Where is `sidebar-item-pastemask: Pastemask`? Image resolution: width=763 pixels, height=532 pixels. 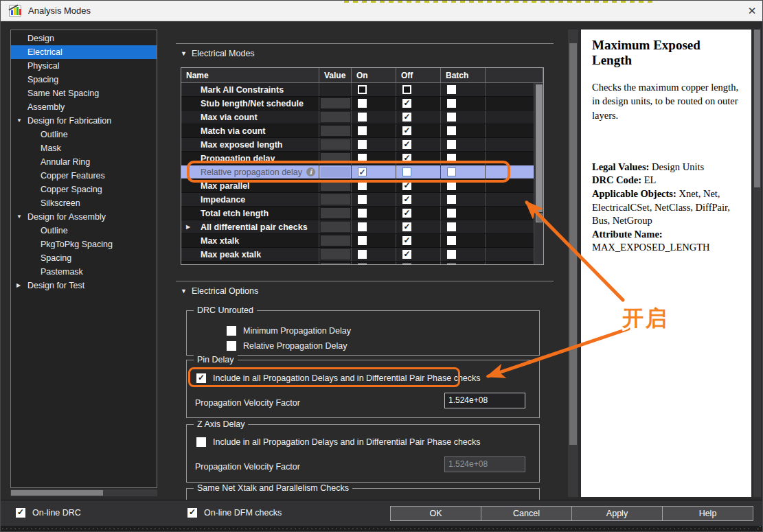 sidebar-item-pastemask: Pastemask is located at coordinates (84, 272).